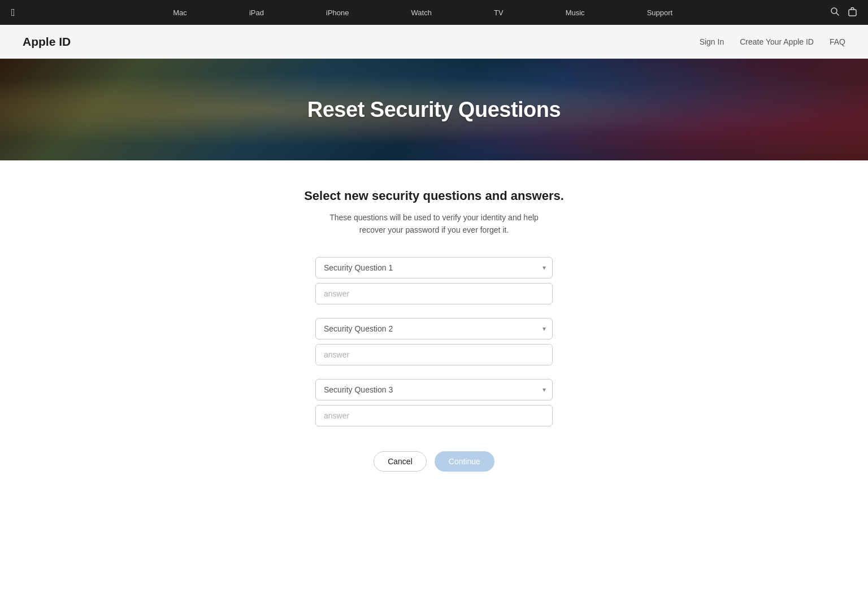  I want to click on security-question-2-select: Security Question 2, so click(434, 329).